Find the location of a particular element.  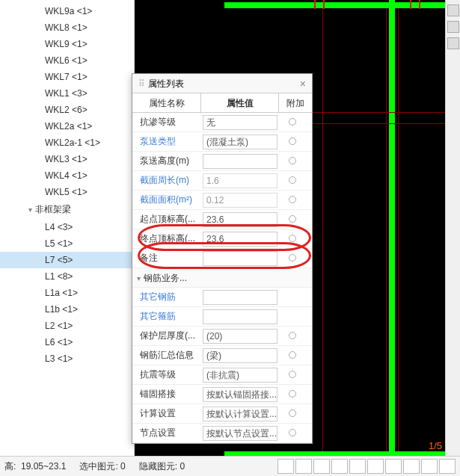

tree-item: L6 <1> is located at coordinates (67, 342).